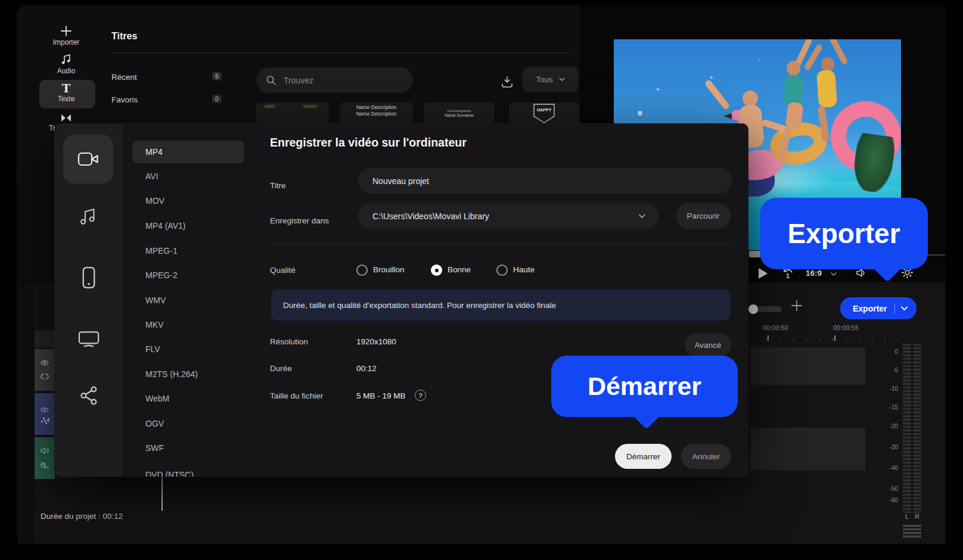 The image size is (963, 560). What do you see at coordinates (887, 407) in the screenshot?
I see `meter-scale-label: -15` at bounding box center [887, 407].